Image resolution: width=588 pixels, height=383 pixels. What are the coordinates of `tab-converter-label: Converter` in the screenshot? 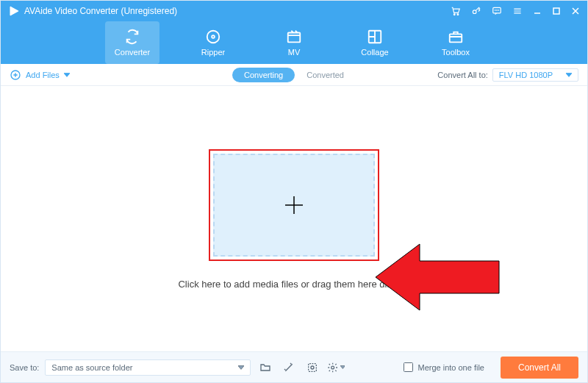 It's located at (132, 52).